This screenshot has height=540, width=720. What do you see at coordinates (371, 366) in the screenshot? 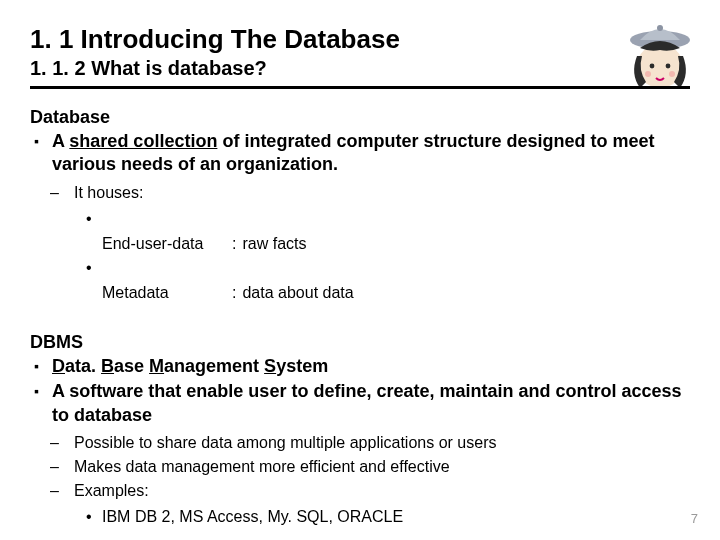
I see `dbms-expansion: Data. Base Management System` at bounding box center [371, 366].